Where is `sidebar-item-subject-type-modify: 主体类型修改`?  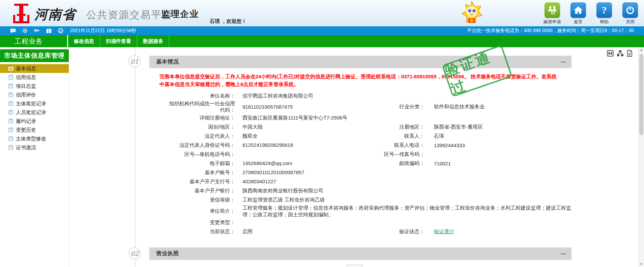 sidebar-item-subject-type-modify: 主体类型修改 is located at coordinates (34, 139).